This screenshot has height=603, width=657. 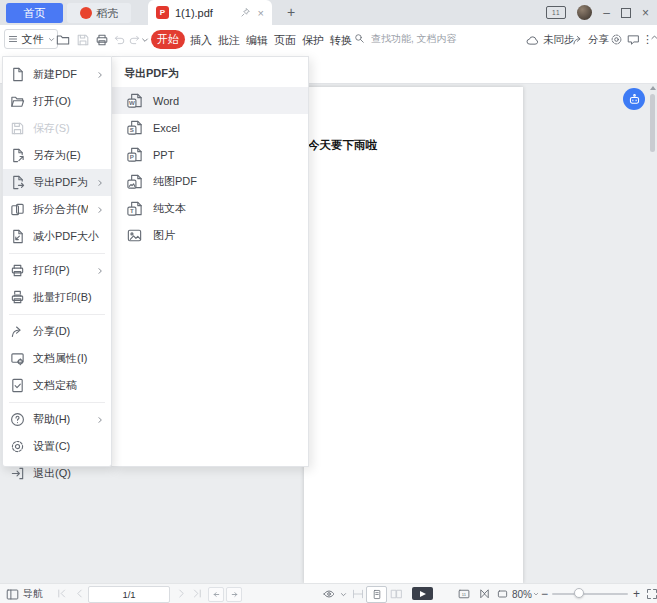 I want to click on svg-text: S, so click(x=132, y=130).